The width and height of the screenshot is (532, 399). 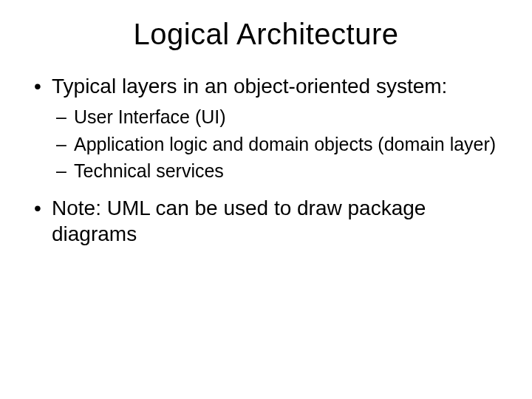 What do you see at coordinates (285, 144) in the screenshot?
I see `list-item-text: Application logic and domain objects (do…` at bounding box center [285, 144].